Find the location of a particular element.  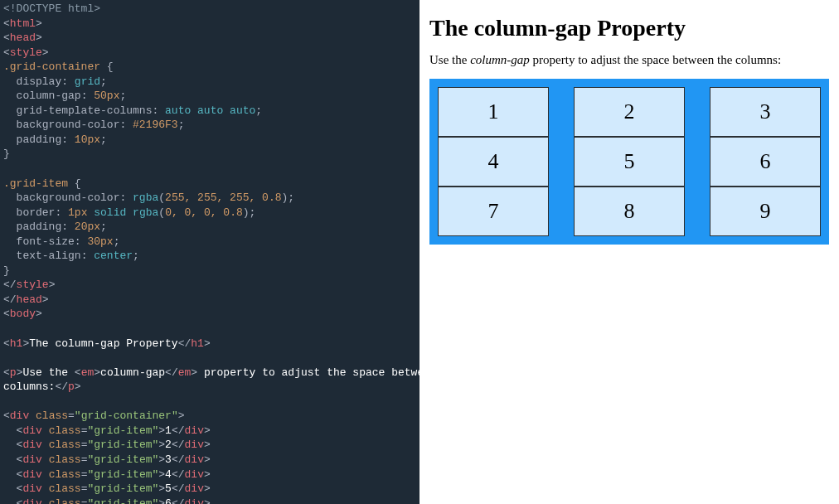

css-prop: grid-template-columns is located at coordinates (85, 111).